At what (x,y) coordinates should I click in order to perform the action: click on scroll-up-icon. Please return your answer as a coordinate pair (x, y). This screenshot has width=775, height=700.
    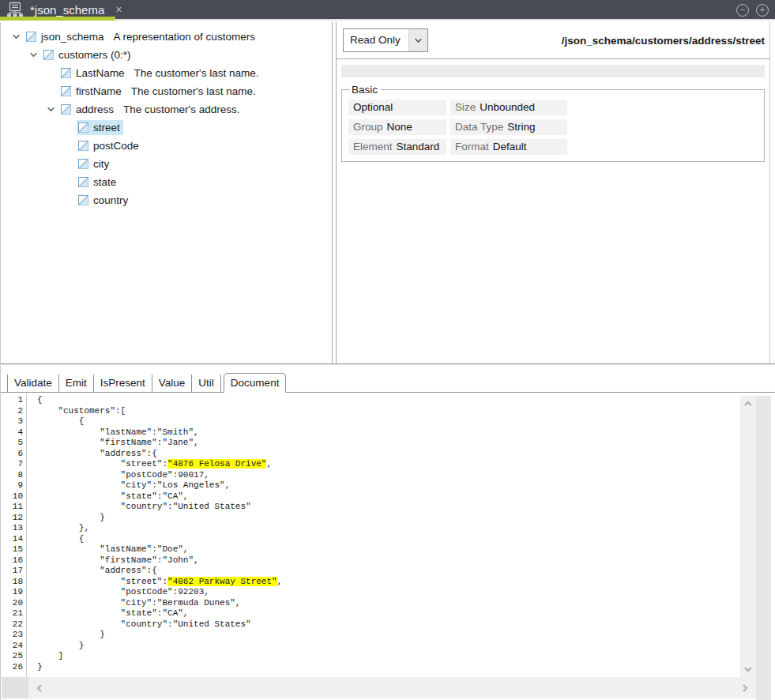
    Looking at the image, I should click on (748, 404).